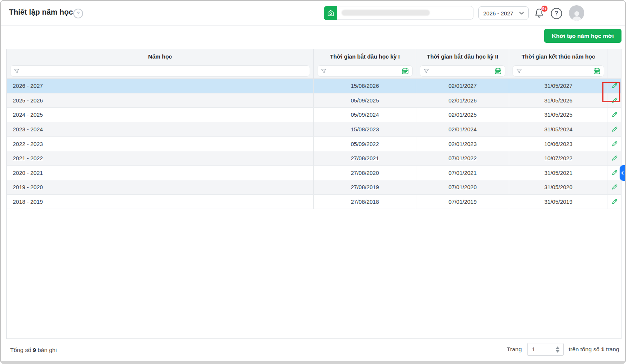  Describe the element at coordinates (576, 13) in the screenshot. I see `avatar` at that location.